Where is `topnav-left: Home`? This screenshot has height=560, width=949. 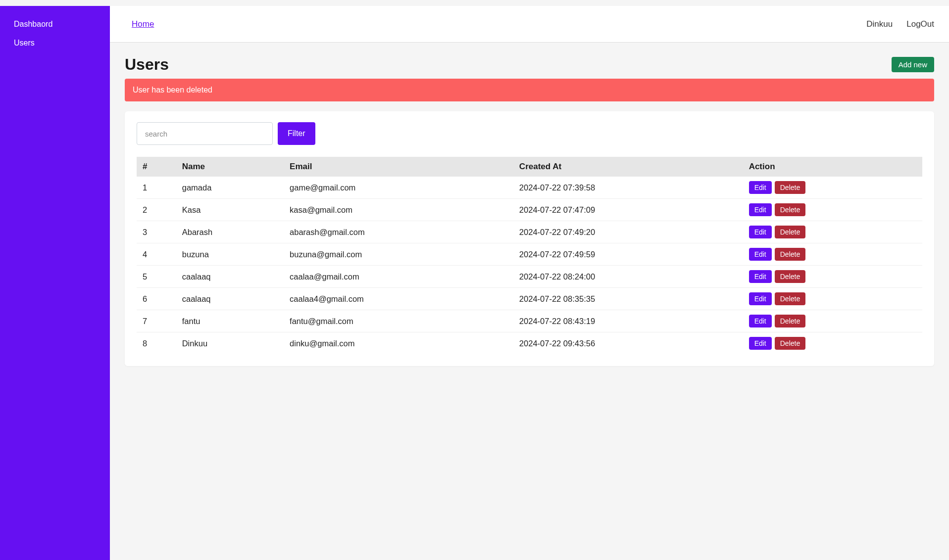
topnav-left: Home is located at coordinates (143, 24).